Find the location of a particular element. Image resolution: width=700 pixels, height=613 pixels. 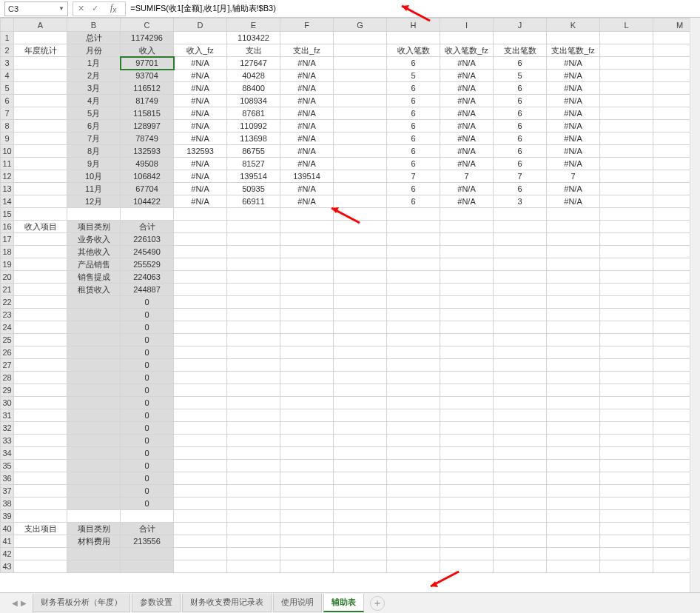

row-header: 43 is located at coordinates (7, 567).